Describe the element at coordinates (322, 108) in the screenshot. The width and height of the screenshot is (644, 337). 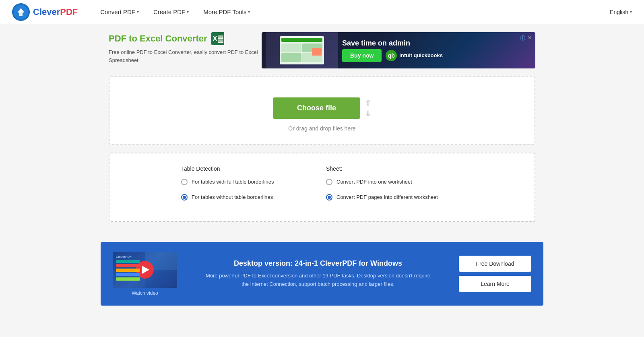
I see `choose-file-row: Choose file ⇧ ⇩` at that location.